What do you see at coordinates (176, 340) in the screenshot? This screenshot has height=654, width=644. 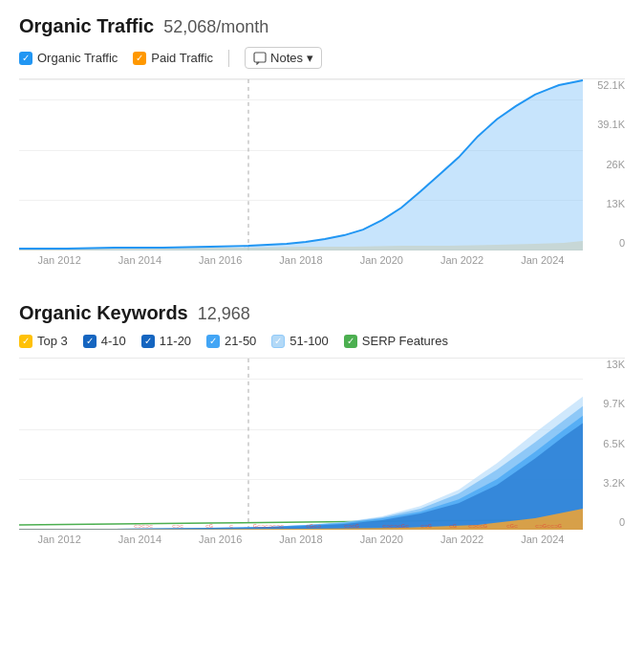 I see `11-20-label: 11-20` at bounding box center [176, 340].